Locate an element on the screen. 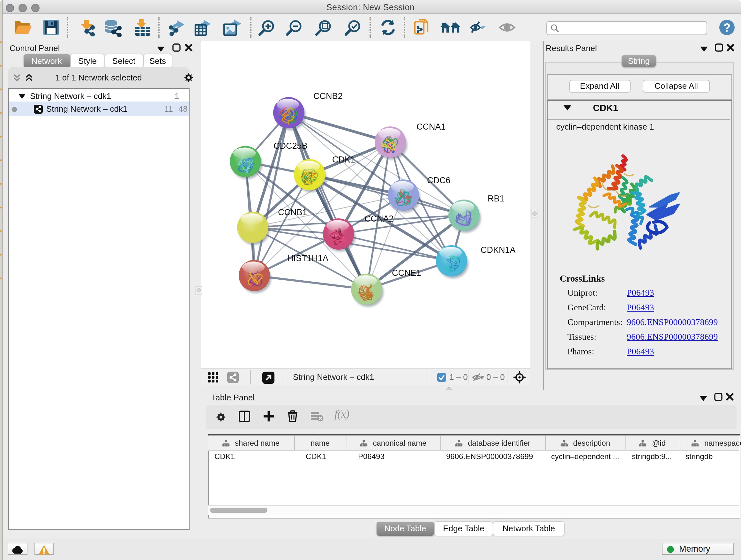 This screenshot has height=560, width=741. svg-text: CDC25B is located at coordinates (290, 146).